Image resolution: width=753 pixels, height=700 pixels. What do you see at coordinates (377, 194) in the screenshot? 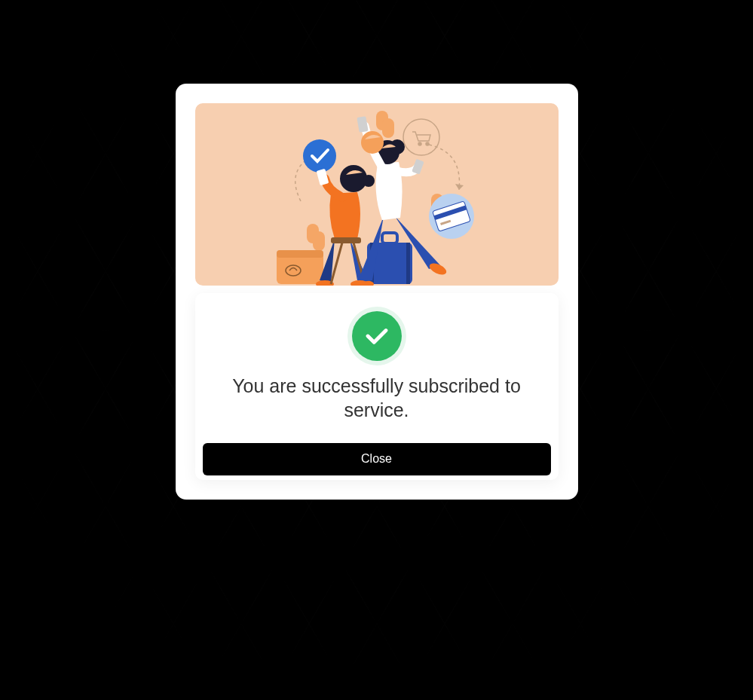
I see `modal-illustration` at bounding box center [377, 194].